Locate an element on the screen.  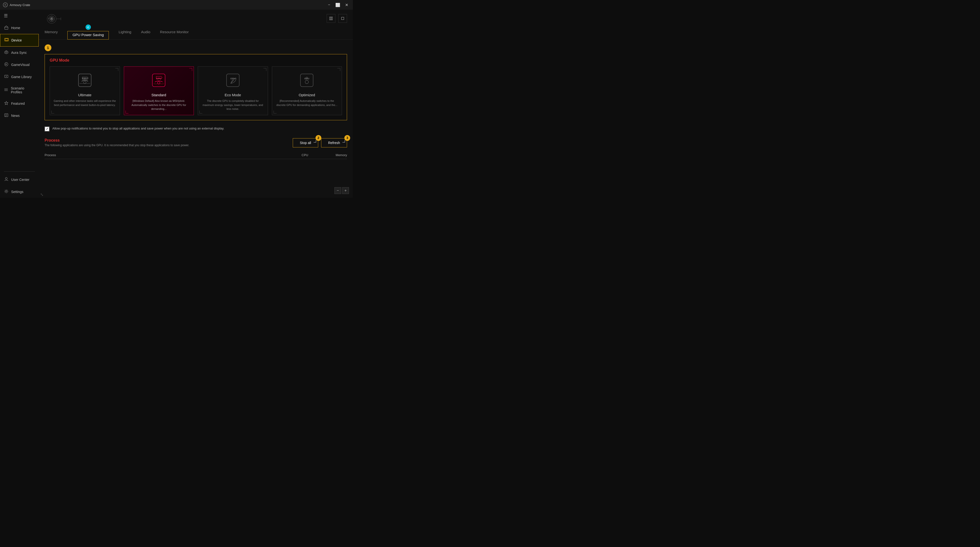
stop-all-button: Stop all 2 is located at coordinates (305, 143).